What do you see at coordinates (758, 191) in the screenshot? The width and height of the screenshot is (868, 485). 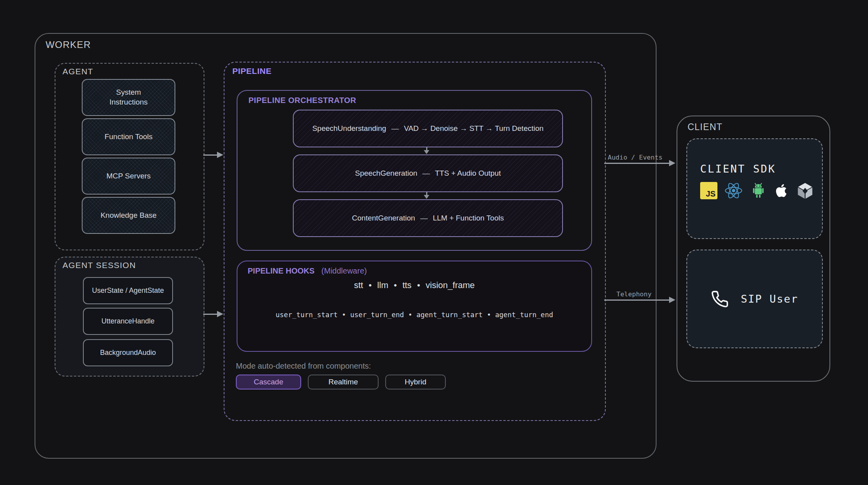 I see `android-icon` at bounding box center [758, 191].